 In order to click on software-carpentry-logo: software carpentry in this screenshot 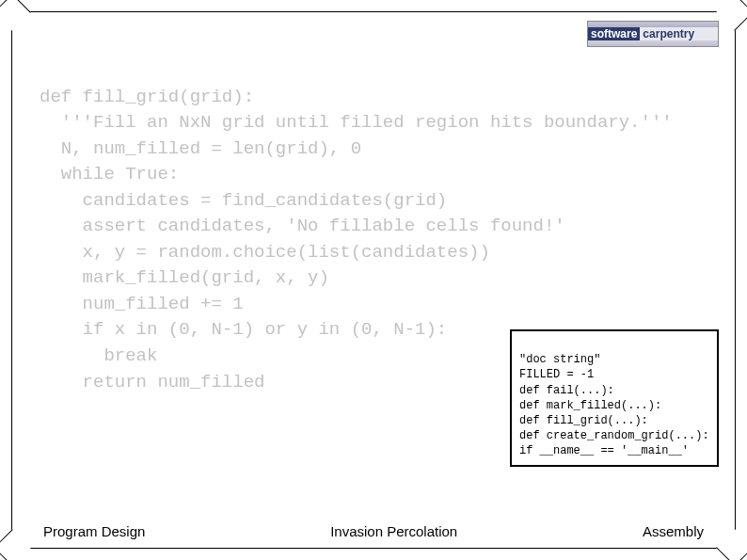, I will do `click(653, 34)`.